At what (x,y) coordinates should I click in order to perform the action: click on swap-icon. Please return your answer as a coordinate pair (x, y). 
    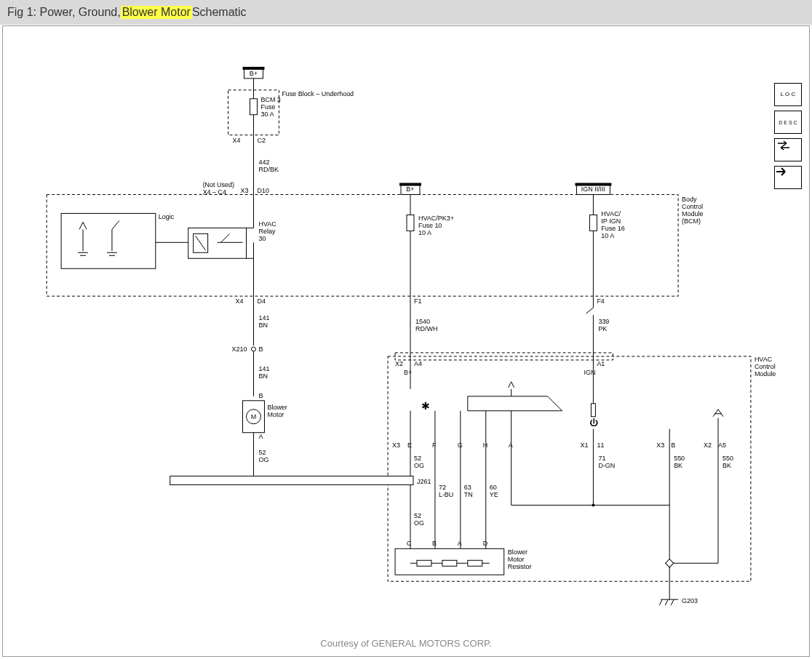
    Looking at the image, I should click on (788, 150).